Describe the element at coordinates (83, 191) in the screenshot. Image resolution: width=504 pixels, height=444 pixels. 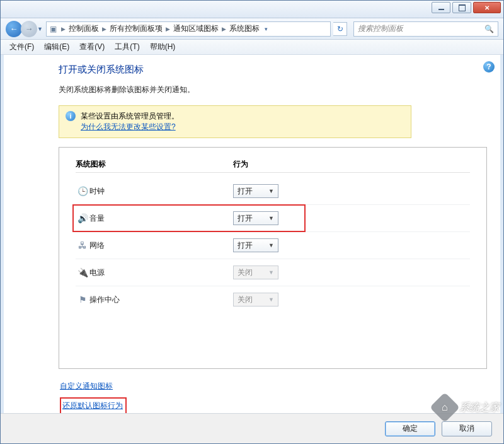
I see `clock-icon: 🕒` at that location.